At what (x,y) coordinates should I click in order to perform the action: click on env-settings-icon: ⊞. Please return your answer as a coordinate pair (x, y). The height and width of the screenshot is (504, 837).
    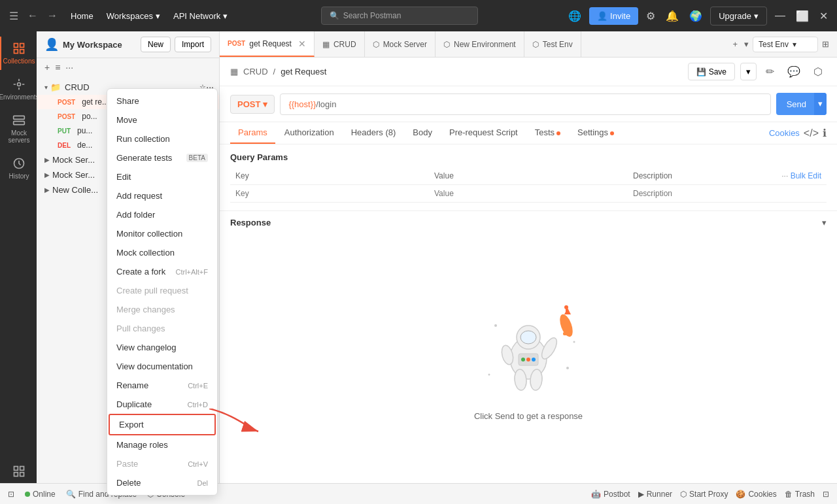
    Looking at the image, I should click on (825, 44).